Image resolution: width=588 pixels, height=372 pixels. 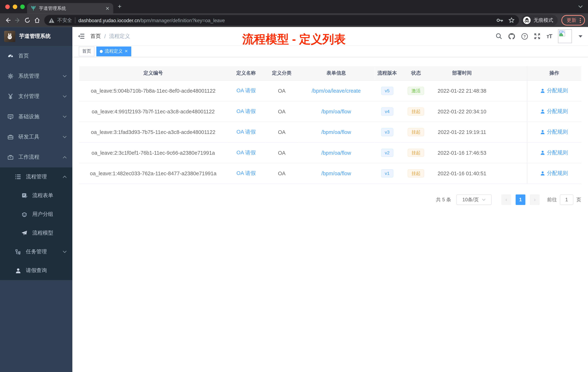 I want to click on tags-view: 首页 流程定义 ✕, so click(x=330, y=52).